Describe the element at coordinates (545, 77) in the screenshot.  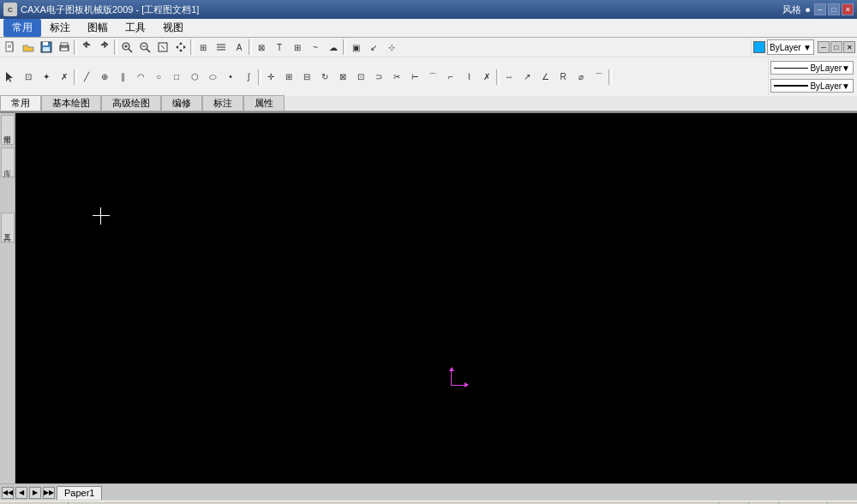
I see `dim-angle-button: ∠` at that location.